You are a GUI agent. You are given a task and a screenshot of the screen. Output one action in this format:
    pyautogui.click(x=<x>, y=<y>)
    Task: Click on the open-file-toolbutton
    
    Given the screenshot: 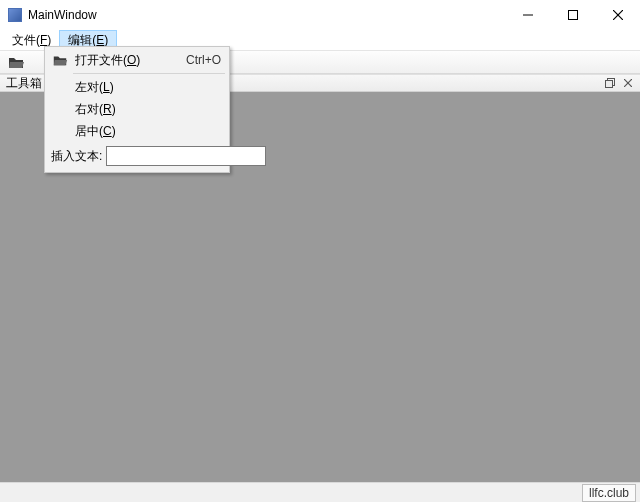 What is the action you would take?
    pyautogui.click(x=16, y=62)
    